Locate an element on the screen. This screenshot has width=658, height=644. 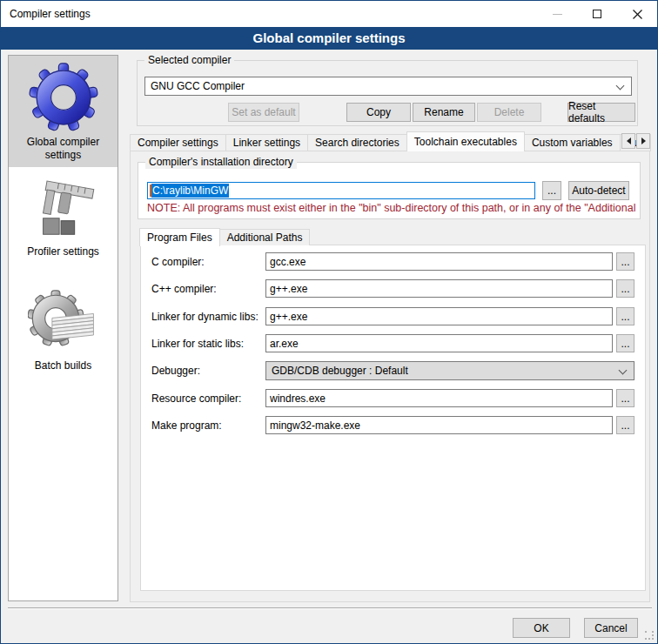
window-controls is located at coordinates (597, 14).